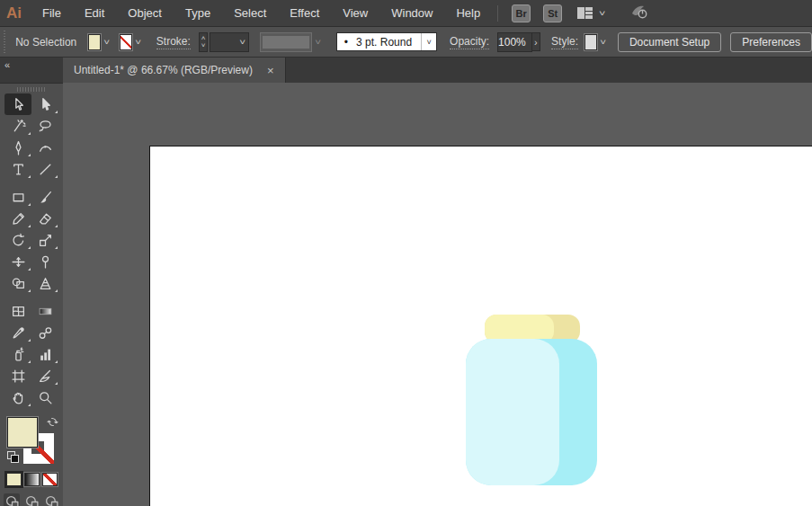 The image size is (812, 506). I want to click on direct-selection-tool, so click(45, 104).